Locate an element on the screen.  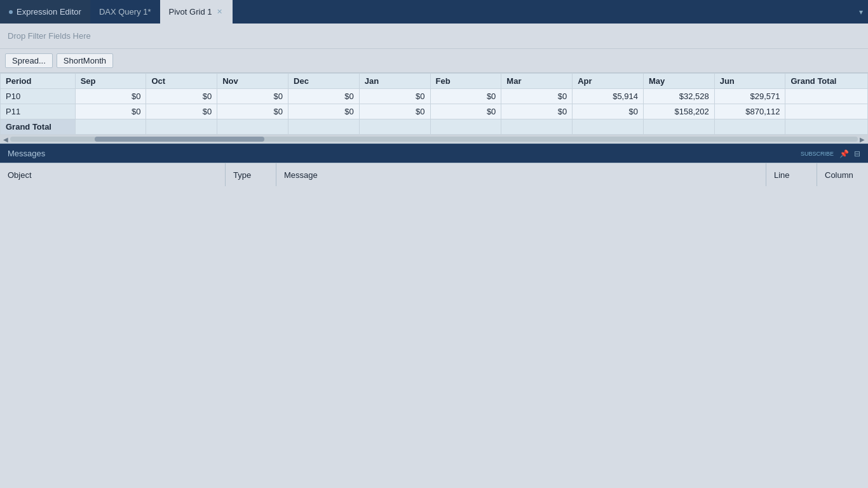
cell-p10-sep: $0 is located at coordinates (111, 97).